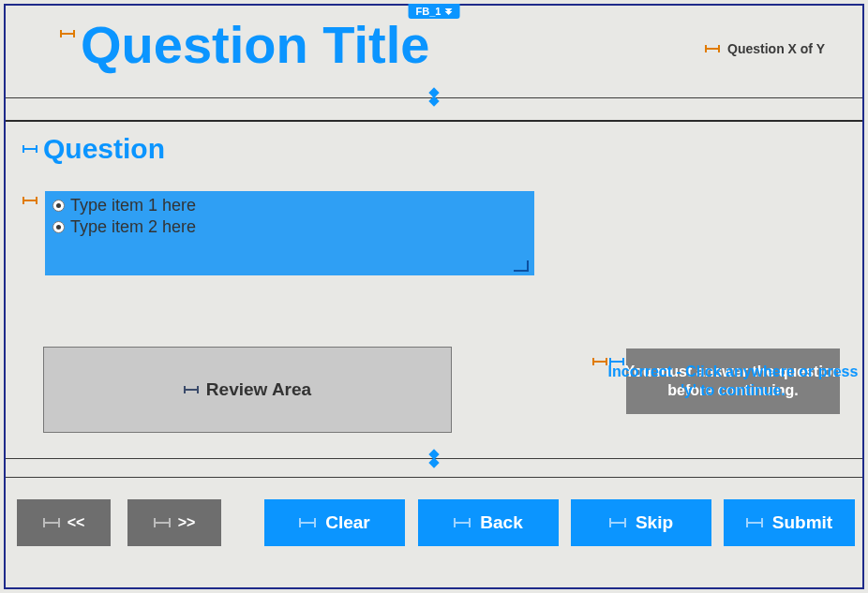 Image resolution: width=868 pixels, height=593 pixels. Describe the element at coordinates (448, 11) in the screenshot. I see `chevron-down-icon` at that location.